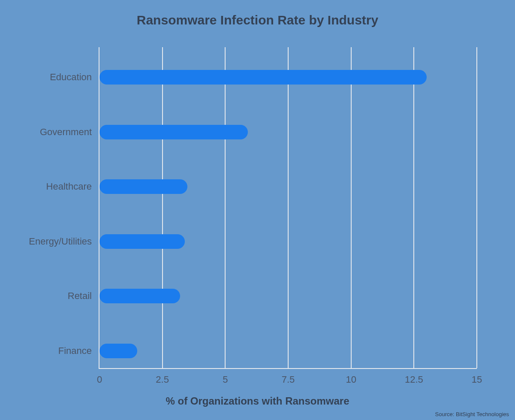 The height and width of the screenshot is (420, 515). I want to click on y-tick-label: Energy/Utilities, so click(64, 242).